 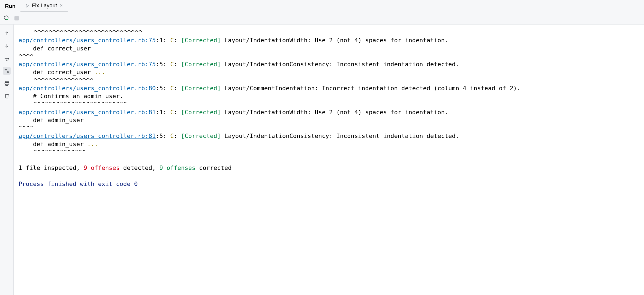 What do you see at coordinates (322, 19) in the screenshot?
I see `run-toolbar` at bounding box center [322, 19].